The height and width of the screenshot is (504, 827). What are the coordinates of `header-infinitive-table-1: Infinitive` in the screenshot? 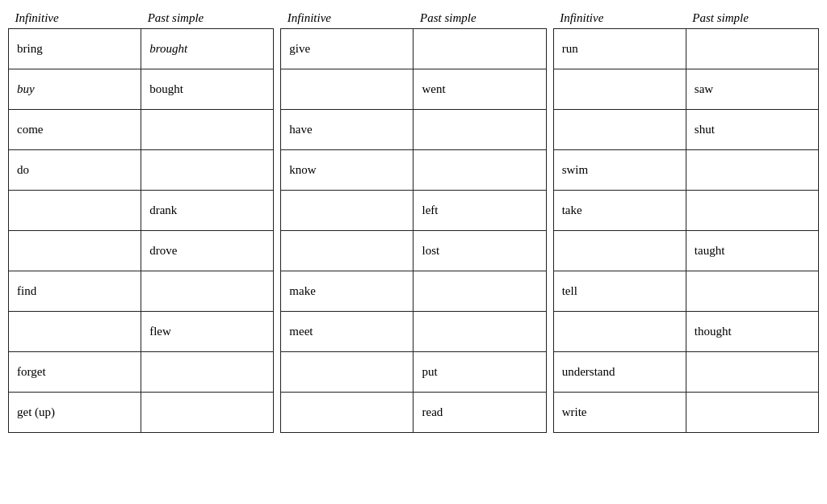 It's located at (75, 19).